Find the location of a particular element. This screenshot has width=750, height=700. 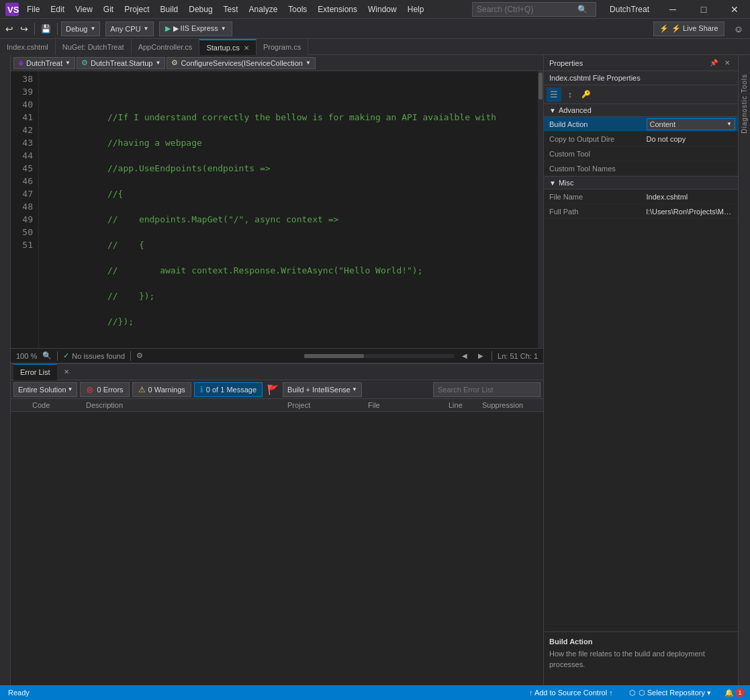

diagnostic-tools-label: Diagnostic Tools is located at coordinates (744, 103).